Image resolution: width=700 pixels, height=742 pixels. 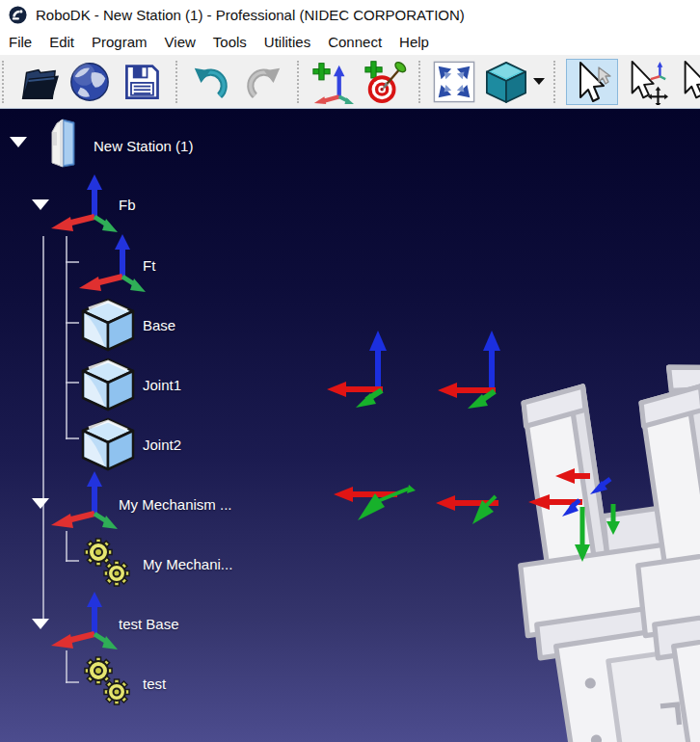 I want to click on add-target-button, so click(x=385, y=82).